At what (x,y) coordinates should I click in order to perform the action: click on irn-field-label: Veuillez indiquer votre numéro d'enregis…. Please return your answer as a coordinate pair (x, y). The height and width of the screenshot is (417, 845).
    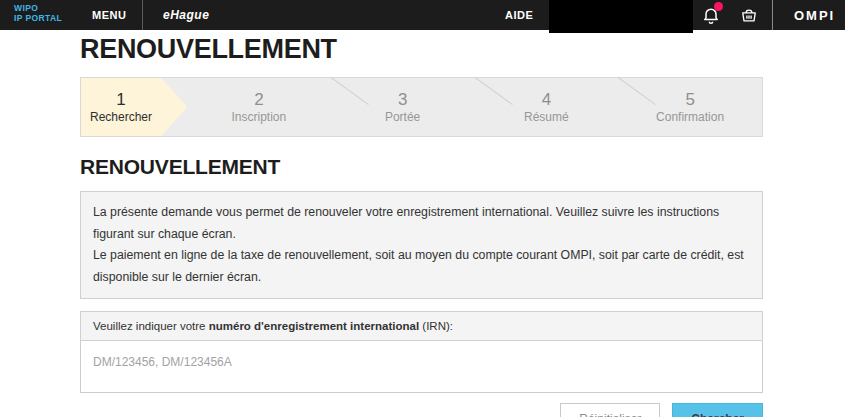
    Looking at the image, I should click on (422, 326).